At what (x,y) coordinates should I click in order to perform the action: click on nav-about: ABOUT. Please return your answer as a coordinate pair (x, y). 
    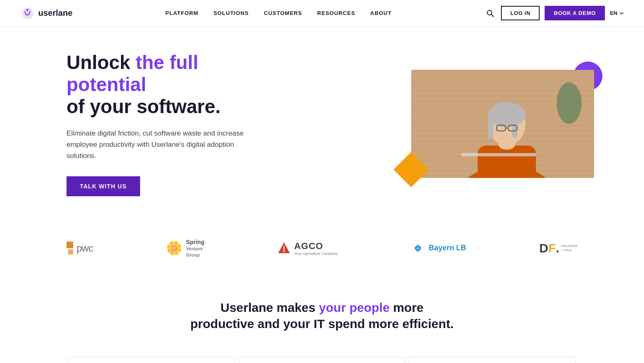
    Looking at the image, I should click on (381, 13).